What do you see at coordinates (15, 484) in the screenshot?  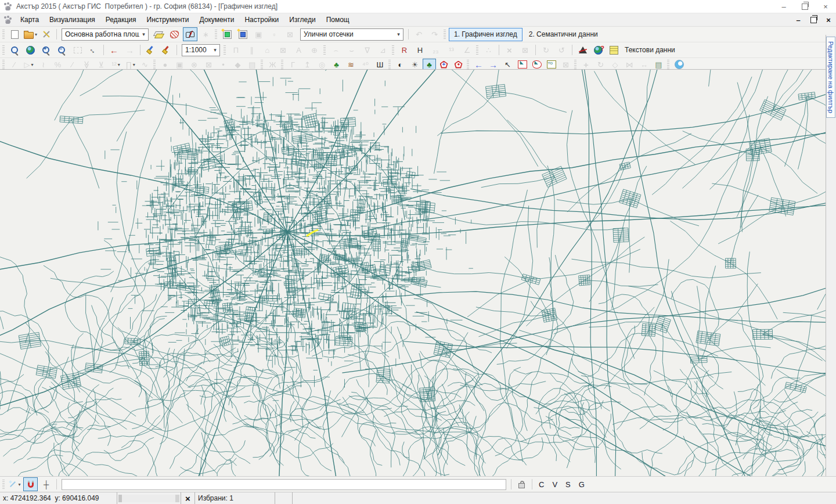 I see `snap-settings-icon-button: ▾` at bounding box center [15, 484].